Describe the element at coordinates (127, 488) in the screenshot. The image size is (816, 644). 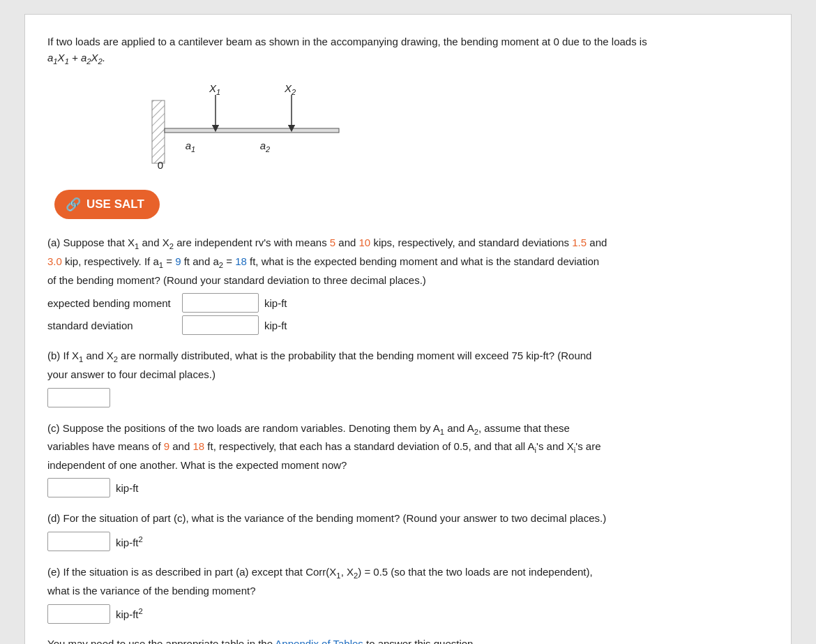
I see `part-c-unit: kip-ft` at that location.